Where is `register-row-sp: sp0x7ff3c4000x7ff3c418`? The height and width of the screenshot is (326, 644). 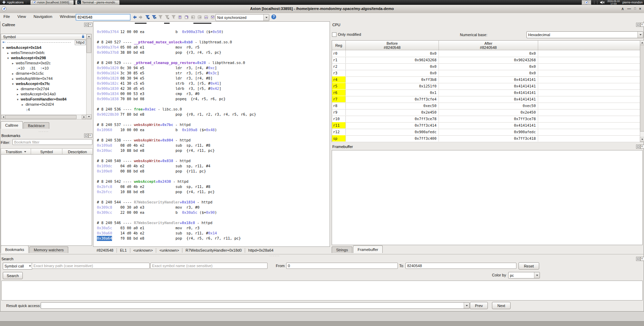
register-row-sp: sp0x7ff3c4000x7ff3c418 is located at coordinates (486, 139).